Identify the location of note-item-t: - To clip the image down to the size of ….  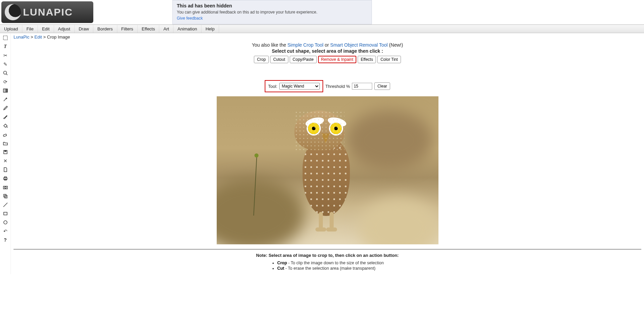
(335, 263).